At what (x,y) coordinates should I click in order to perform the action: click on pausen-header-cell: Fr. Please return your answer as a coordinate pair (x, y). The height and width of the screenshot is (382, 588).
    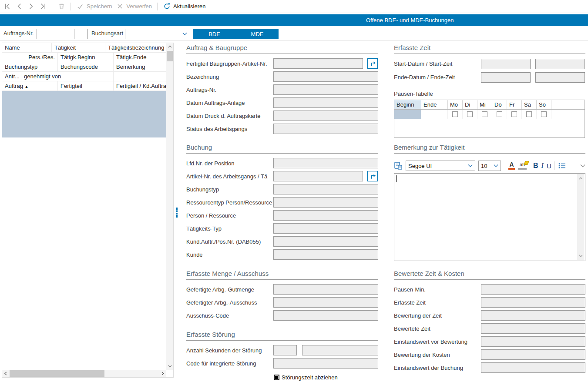
    Looking at the image, I should click on (514, 104).